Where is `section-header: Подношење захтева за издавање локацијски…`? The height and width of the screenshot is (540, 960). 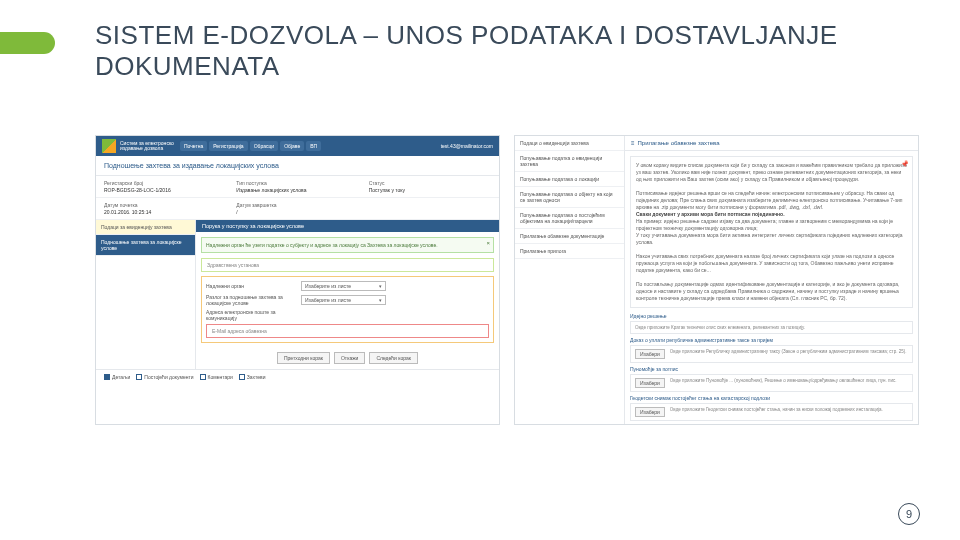 section-header: Подношење захтева за издавање локацијски… is located at coordinates (298, 166).